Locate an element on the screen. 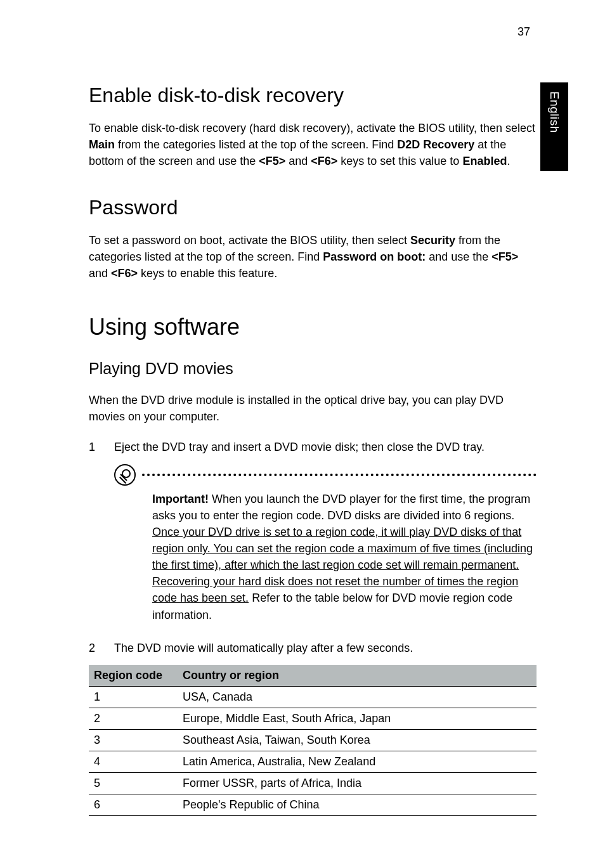  cell-code: 1 is located at coordinates (133, 697).